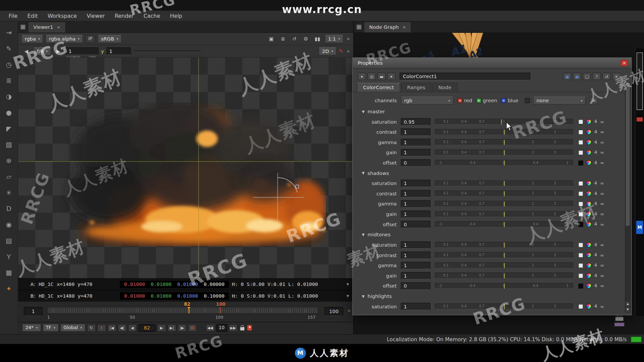  Describe the element at coordinates (124, 16) in the screenshot. I see `menu-render: Render` at that location.